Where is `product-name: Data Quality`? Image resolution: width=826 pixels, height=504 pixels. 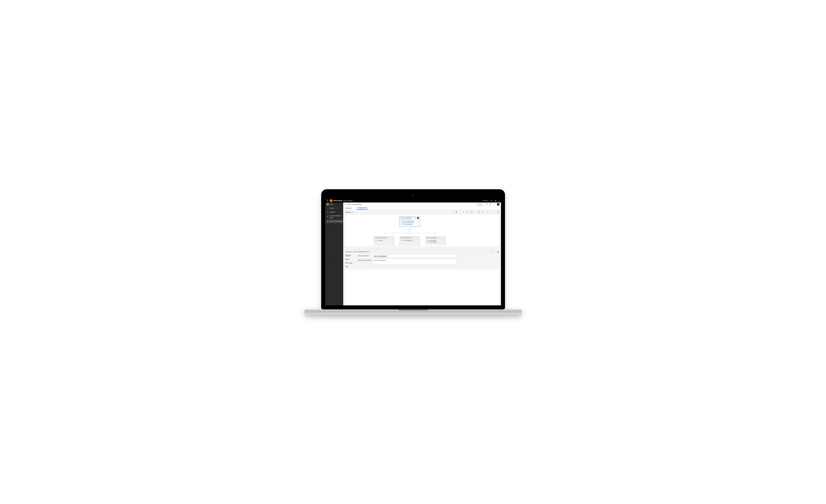 product-name: Data Quality is located at coordinates (348, 200).